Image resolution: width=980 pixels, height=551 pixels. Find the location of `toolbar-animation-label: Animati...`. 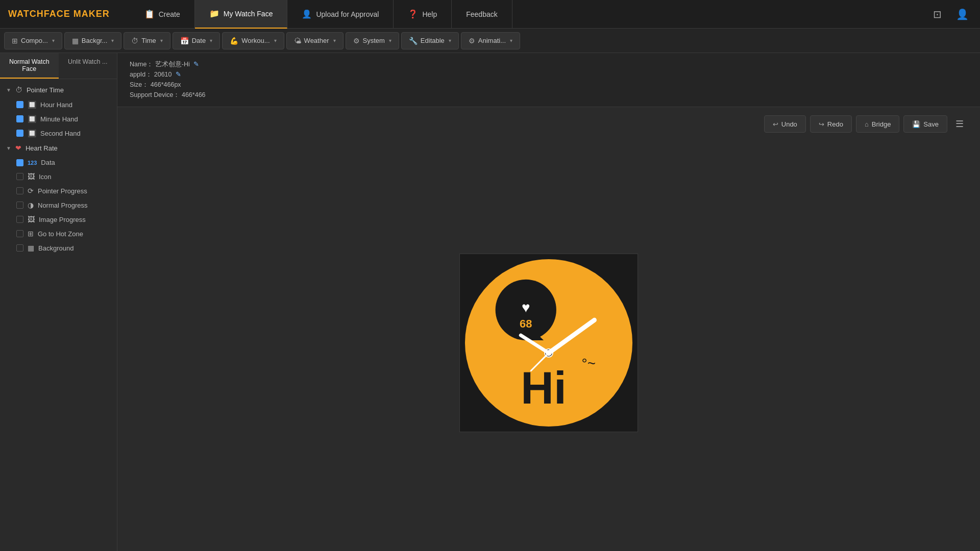

toolbar-animation-label: Animati... is located at coordinates (492, 41).